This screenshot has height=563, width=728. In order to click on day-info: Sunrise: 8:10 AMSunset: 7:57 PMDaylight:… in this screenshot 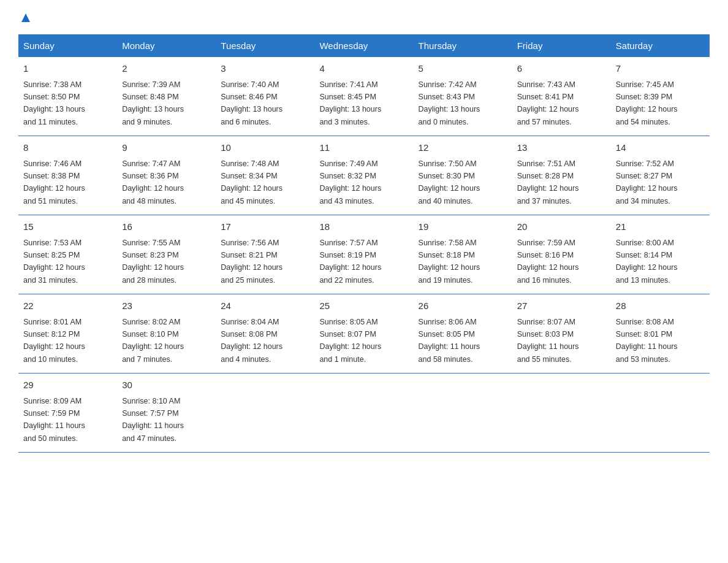, I will do `click(153, 419)`.